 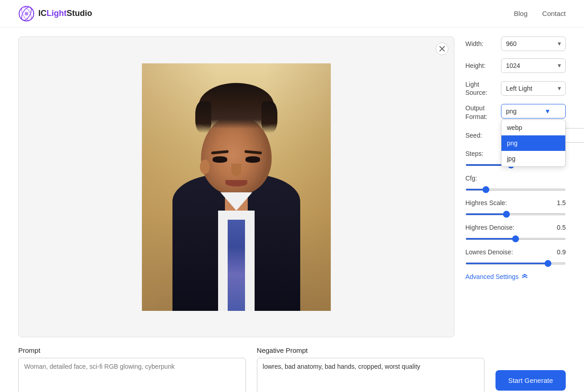 I want to click on close-button, so click(x=442, y=49).